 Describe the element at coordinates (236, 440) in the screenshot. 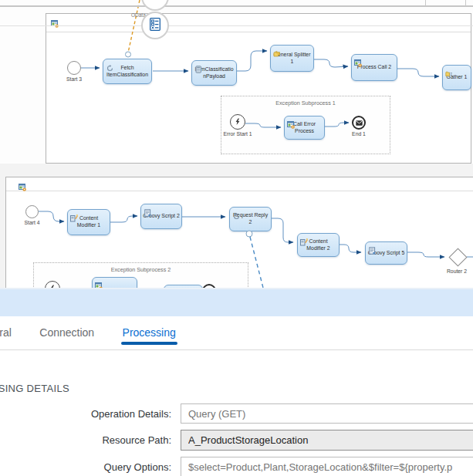

I see `resource-path-row: Resource Path:` at that location.